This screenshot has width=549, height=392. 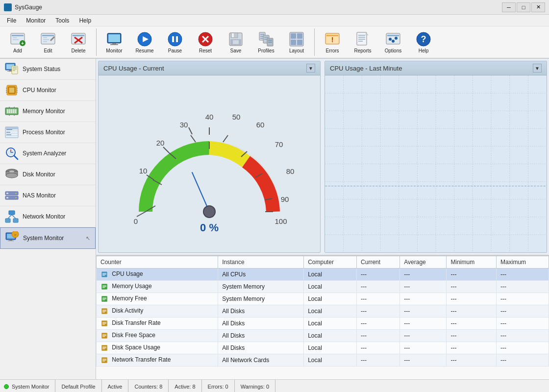 What do you see at coordinates (36, 21) in the screenshot?
I see `menu-monitor: Monitor` at bounding box center [36, 21].